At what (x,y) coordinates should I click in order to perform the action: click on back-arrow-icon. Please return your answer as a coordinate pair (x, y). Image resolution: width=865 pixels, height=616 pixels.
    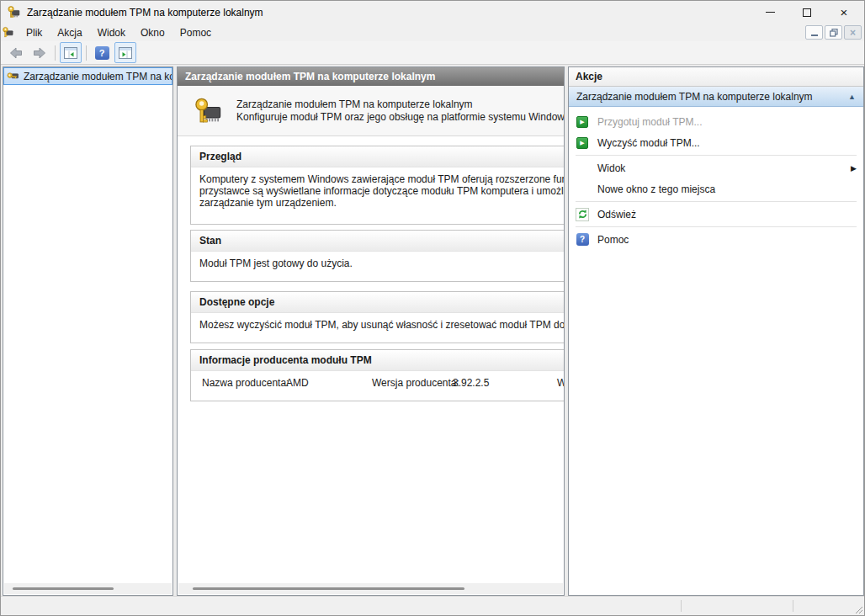
    Looking at the image, I should click on (16, 53).